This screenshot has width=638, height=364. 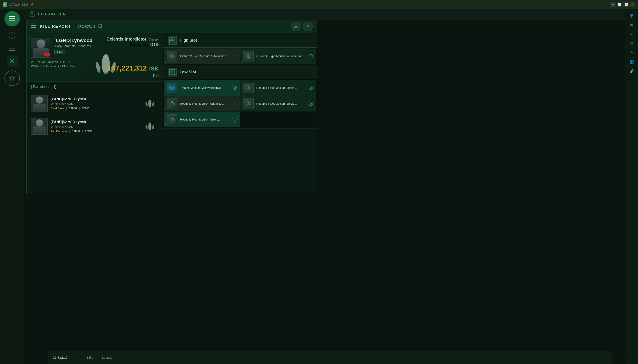 I want to click on isk-value-display: 147,221,312 ISK Kill, so click(x=133, y=71).